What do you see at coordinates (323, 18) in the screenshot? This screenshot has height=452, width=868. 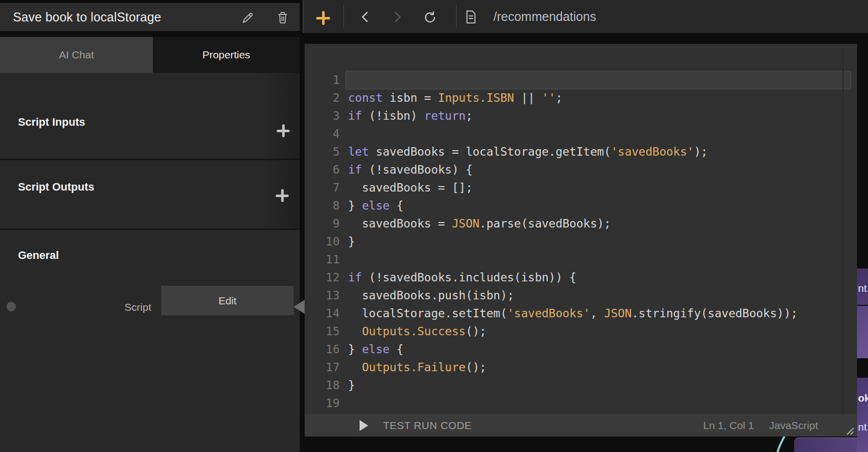 I see `add-page-button` at bounding box center [323, 18].